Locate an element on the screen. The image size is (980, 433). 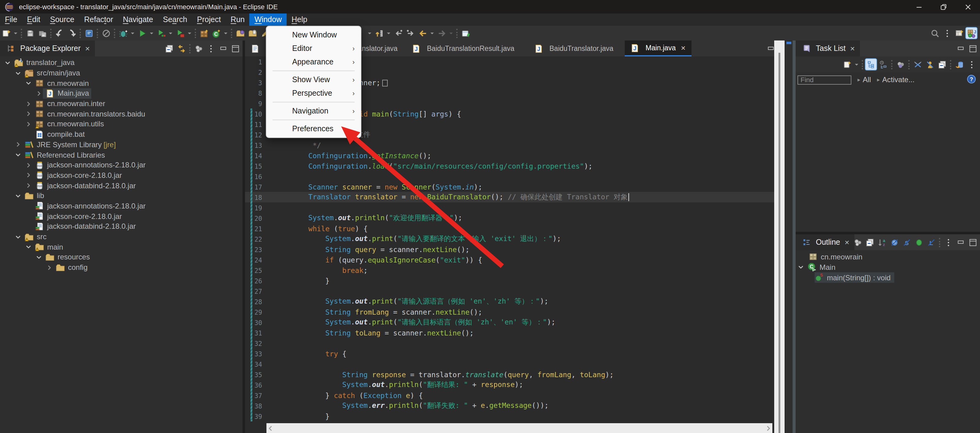
code-line: 14 Confinguration.getInstance(); is located at coordinates (510, 155).